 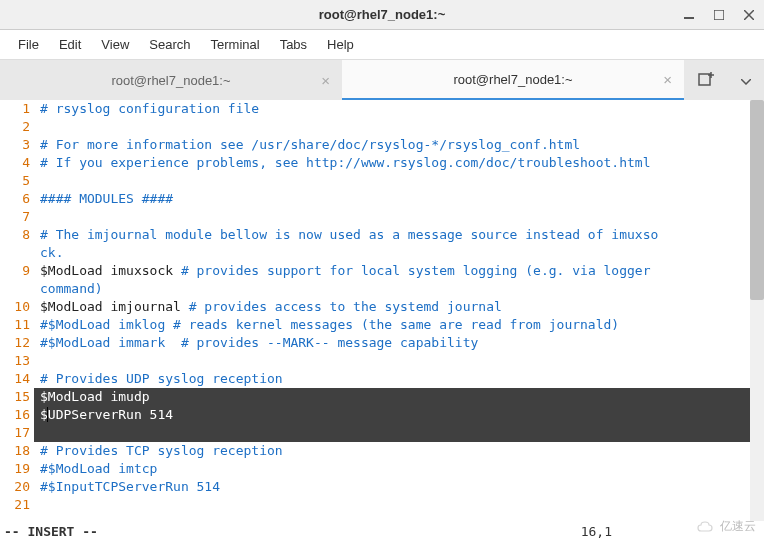 What do you see at coordinates (392, 109) in the screenshot?
I see `code-line: # rsyslog configuration file` at bounding box center [392, 109].